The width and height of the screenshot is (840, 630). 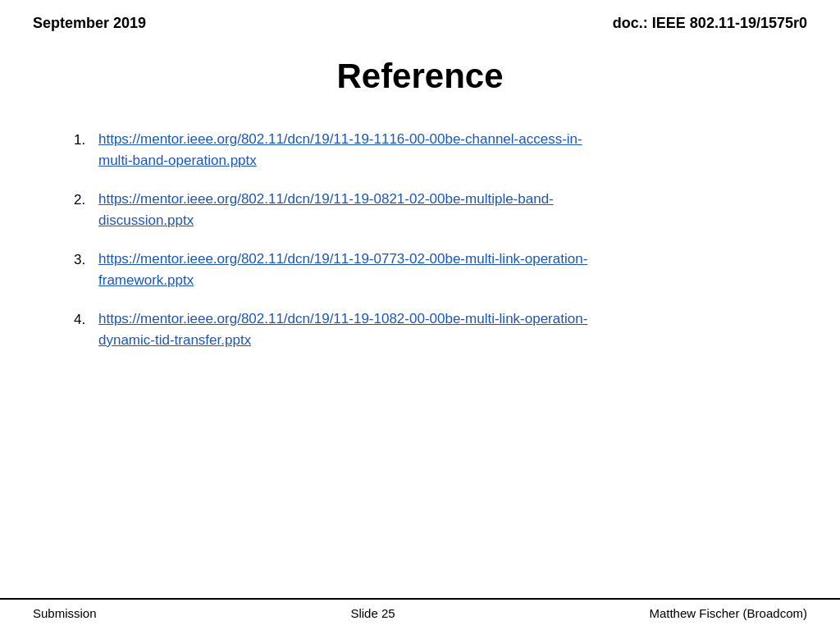 What do you see at coordinates (728, 614) in the screenshot?
I see `footer-author: Matthew Fischer (Broadcom)` at bounding box center [728, 614].